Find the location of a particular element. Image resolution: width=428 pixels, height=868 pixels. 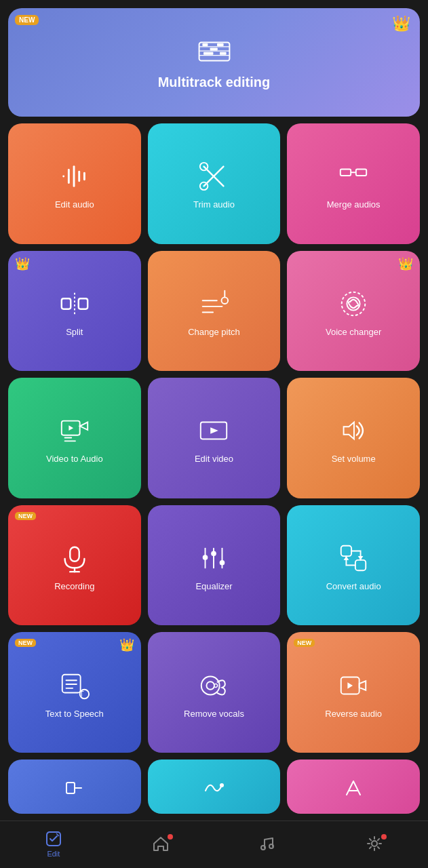

grid-item-video-to-audio: Video to Audio is located at coordinates (75, 438).